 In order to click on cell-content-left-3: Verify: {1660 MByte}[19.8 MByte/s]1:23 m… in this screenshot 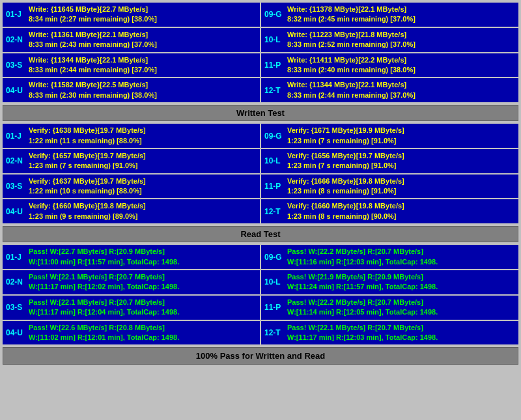, I will do `click(87, 211)`.